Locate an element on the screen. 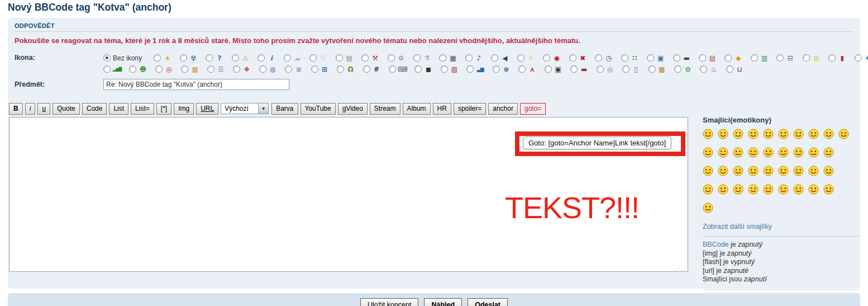 Image resolution: width=868 pixels, height=306 pixels. topic-icon-option: ◎ is located at coordinates (164, 69).